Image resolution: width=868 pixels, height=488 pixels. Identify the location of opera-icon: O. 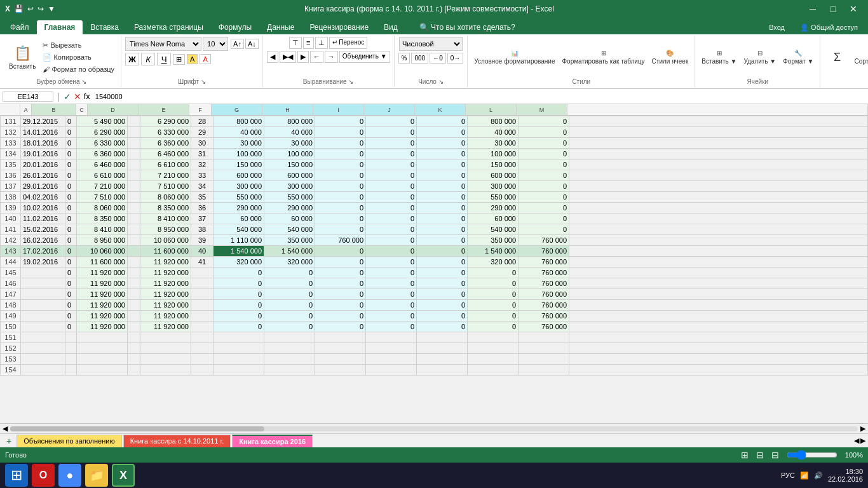
(43, 475).